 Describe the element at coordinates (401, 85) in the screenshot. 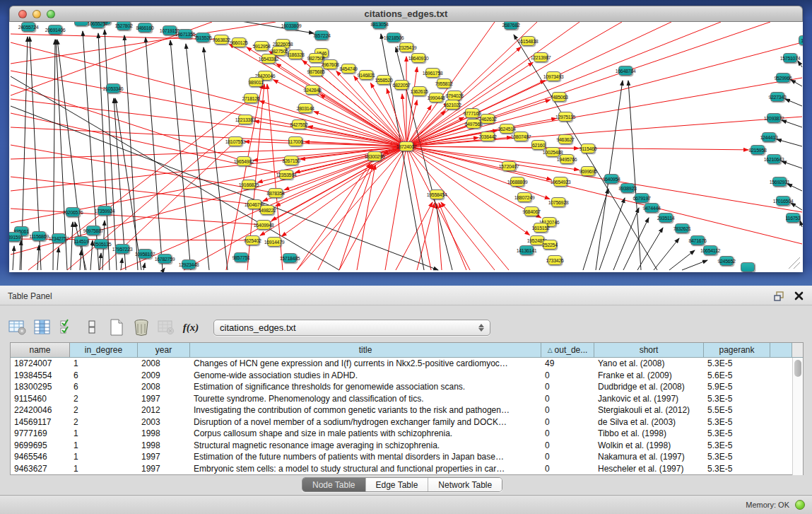

I see `network-node: 6822057` at that location.